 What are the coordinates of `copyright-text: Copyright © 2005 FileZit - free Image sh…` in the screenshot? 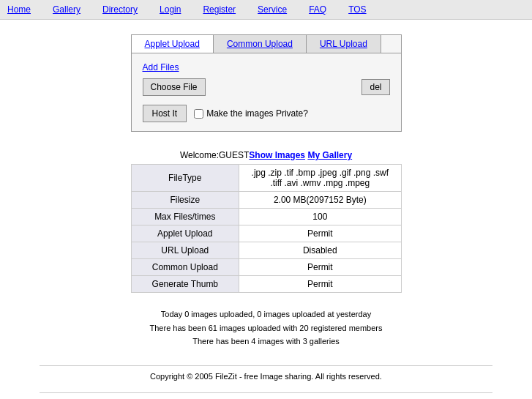 It's located at (266, 376).